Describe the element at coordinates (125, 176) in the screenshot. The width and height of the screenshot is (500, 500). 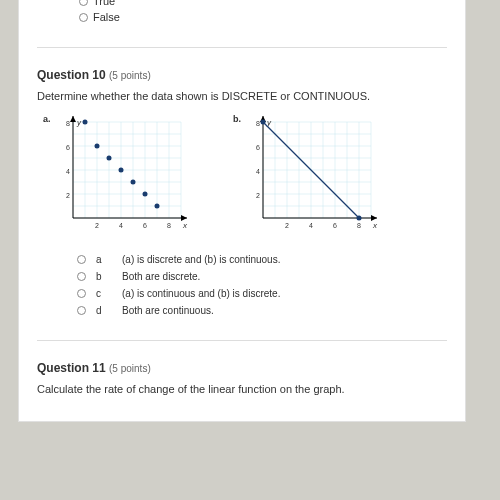
I see `chart-a-svg: y x 2 4 6 8 2 4 6 8` at that location.